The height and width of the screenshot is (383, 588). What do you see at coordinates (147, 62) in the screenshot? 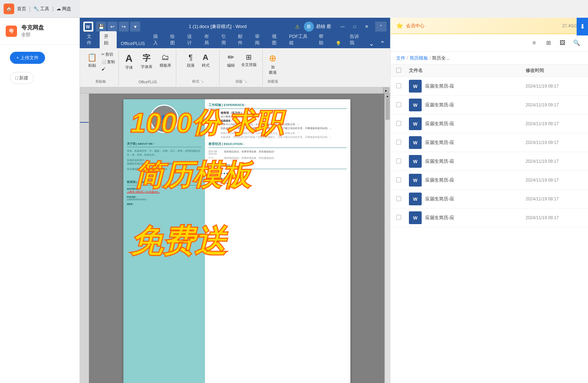
I see `font-library-button: 字 字体库` at bounding box center [147, 62].